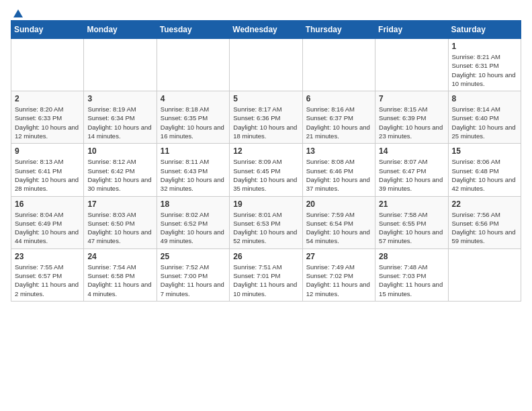 Image resolution: width=532 pixels, height=411 pixels. Describe the element at coordinates (47, 122) in the screenshot. I see `day-info: Sunrise: 8:20 AM Sunset: 6:33 PM Dayligh…` at that location.